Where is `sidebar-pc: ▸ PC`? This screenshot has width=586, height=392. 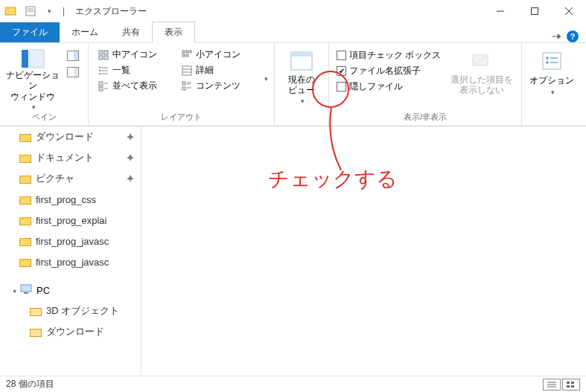
sidebar-pc: ▸ PC is located at coordinates (70, 290).